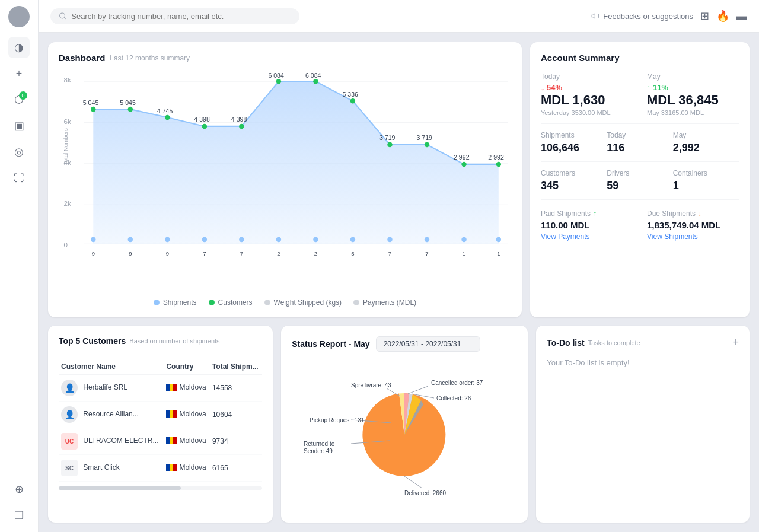 This screenshot has width=759, height=532. I want to click on svg-text: Pickup Request: 131, so click(337, 420).